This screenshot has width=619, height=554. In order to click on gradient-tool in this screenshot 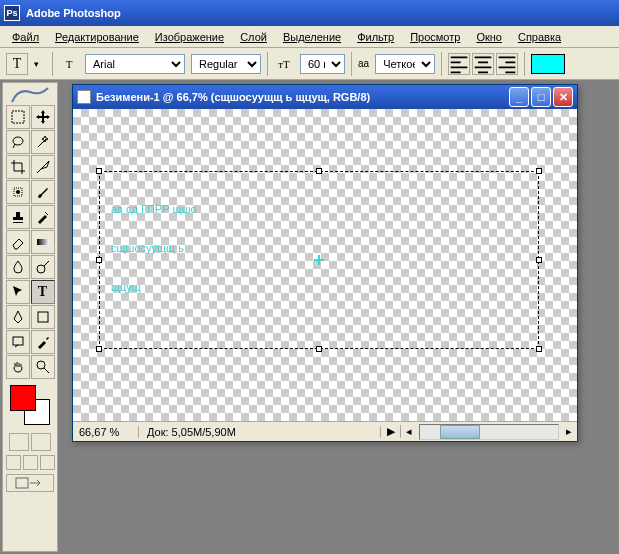, I will do `click(43, 242)`.